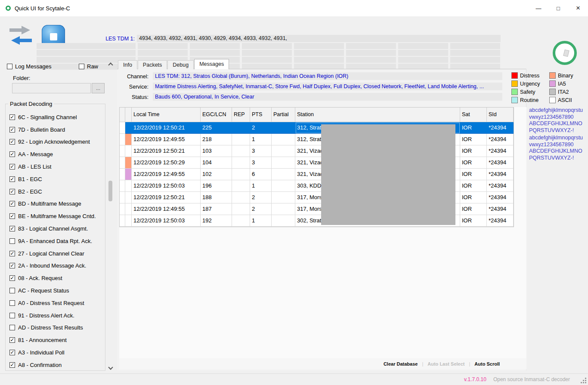 This screenshot has height=385, width=588. I want to click on packet-type-bd: ✓BD - Multiframe Message, so click(56, 204).